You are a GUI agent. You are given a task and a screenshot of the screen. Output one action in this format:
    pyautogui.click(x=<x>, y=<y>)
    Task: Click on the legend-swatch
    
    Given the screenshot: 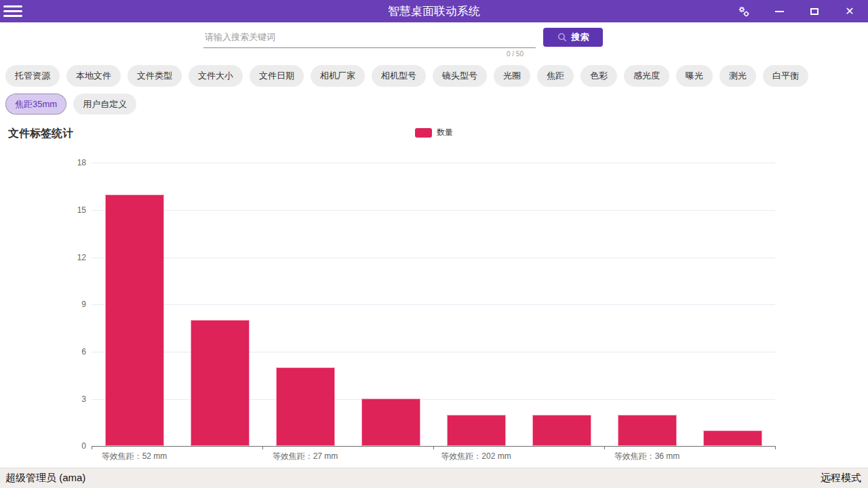 What is the action you would take?
    pyautogui.click(x=423, y=133)
    